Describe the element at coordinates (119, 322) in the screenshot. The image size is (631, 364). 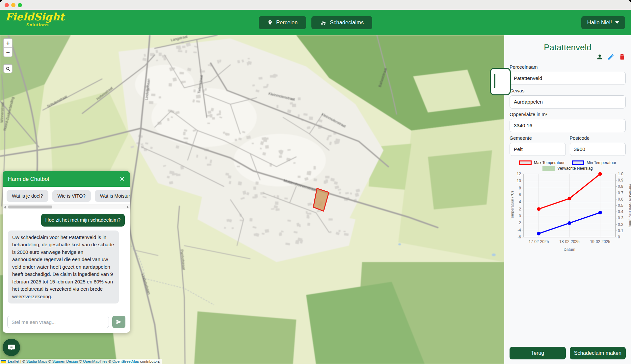
I see `send-icon` at that location.